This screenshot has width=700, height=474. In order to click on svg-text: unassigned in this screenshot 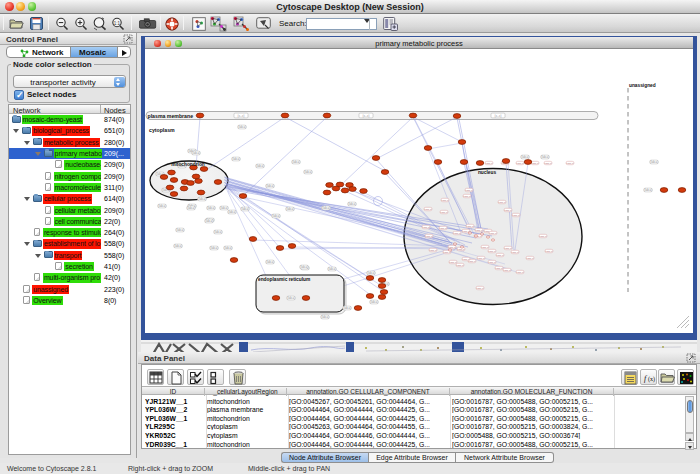, I will do `click(642, 86)`.